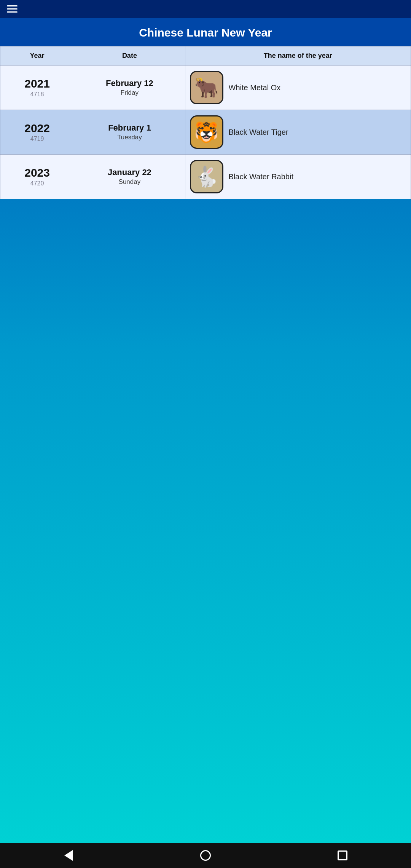 The image size is (411, 868). I want to click on name-cell: 🐂 White Metal Ox, so click(298, 88).